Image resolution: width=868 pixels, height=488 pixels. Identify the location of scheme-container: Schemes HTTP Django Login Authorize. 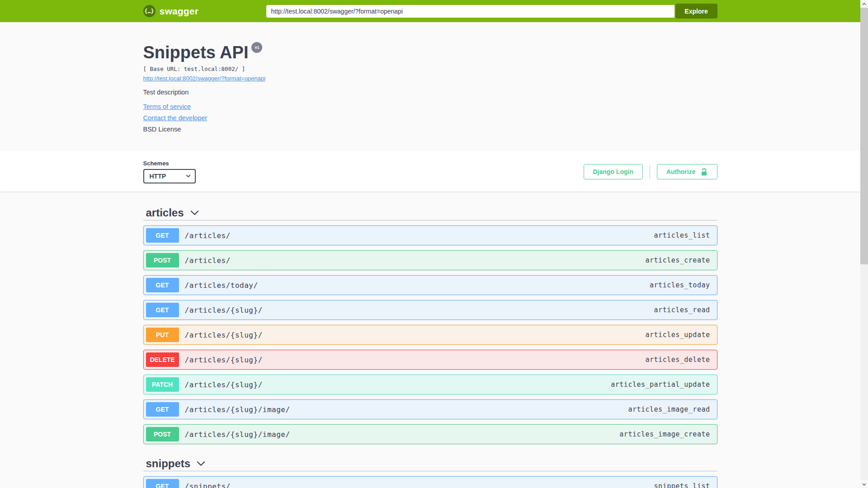
(430, 171).